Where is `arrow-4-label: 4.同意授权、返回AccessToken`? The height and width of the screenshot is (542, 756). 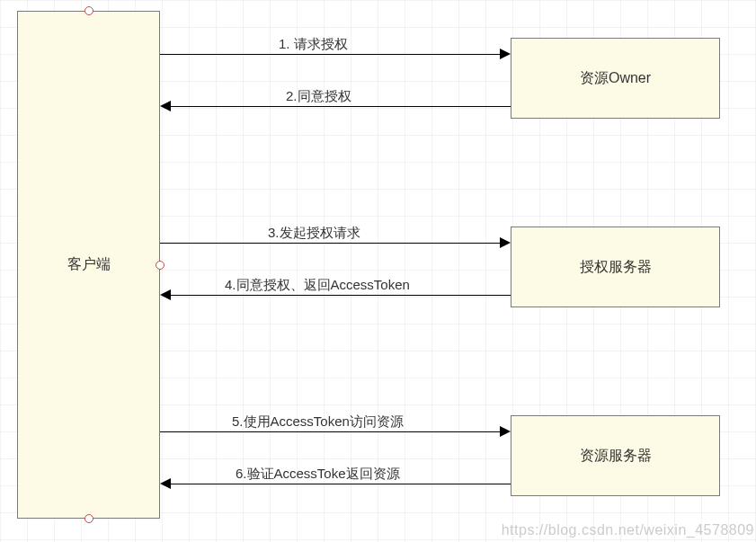 arrow-4-label: 4.同意授权、返回AccessToken is located at coordinates (317, 286).